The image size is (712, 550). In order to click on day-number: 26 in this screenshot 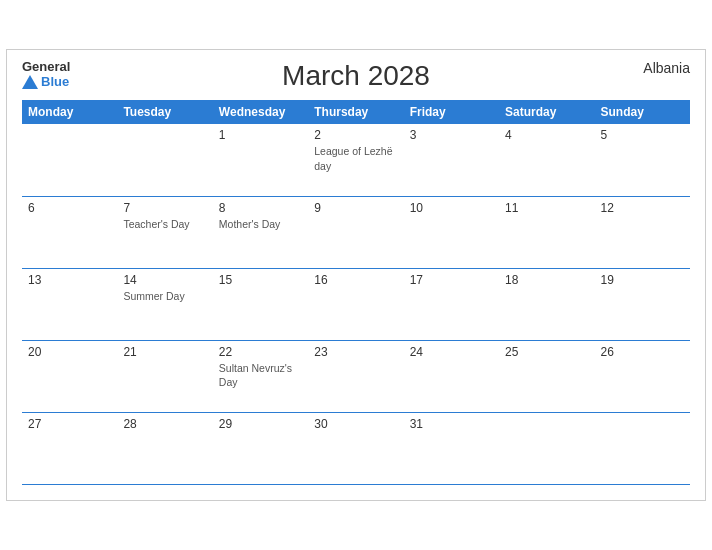, I will do `click(642, 352)`.